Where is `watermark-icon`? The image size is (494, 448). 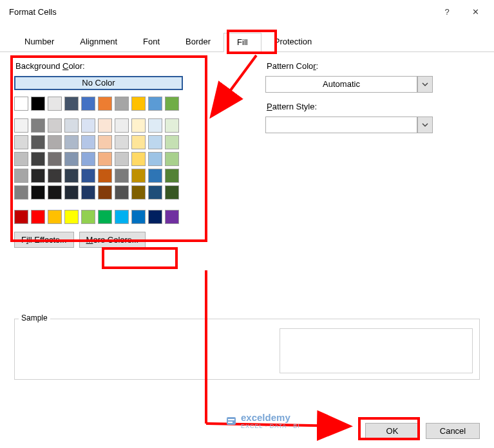 watermark-icon is located at coordinates (231, 421).